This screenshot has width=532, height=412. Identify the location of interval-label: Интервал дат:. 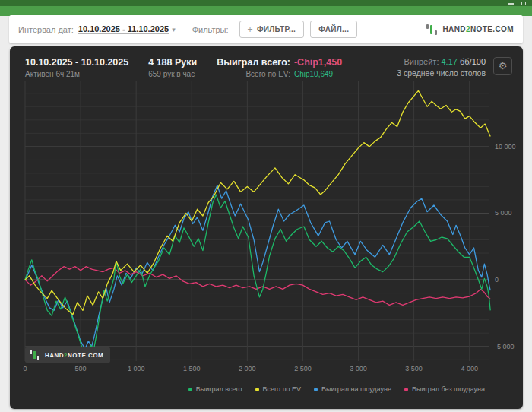
(46, 30).